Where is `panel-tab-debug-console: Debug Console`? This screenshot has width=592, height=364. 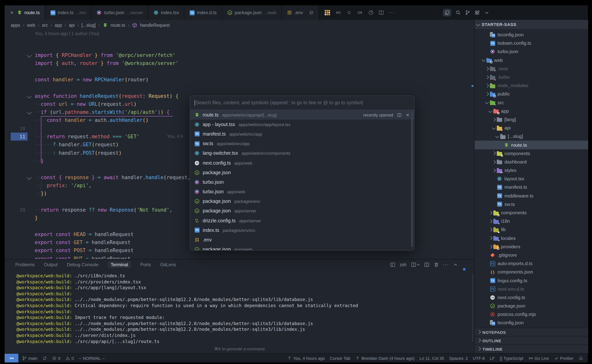
panel-tab-debug-console: Debug Console is located at coordinates (82, 265).